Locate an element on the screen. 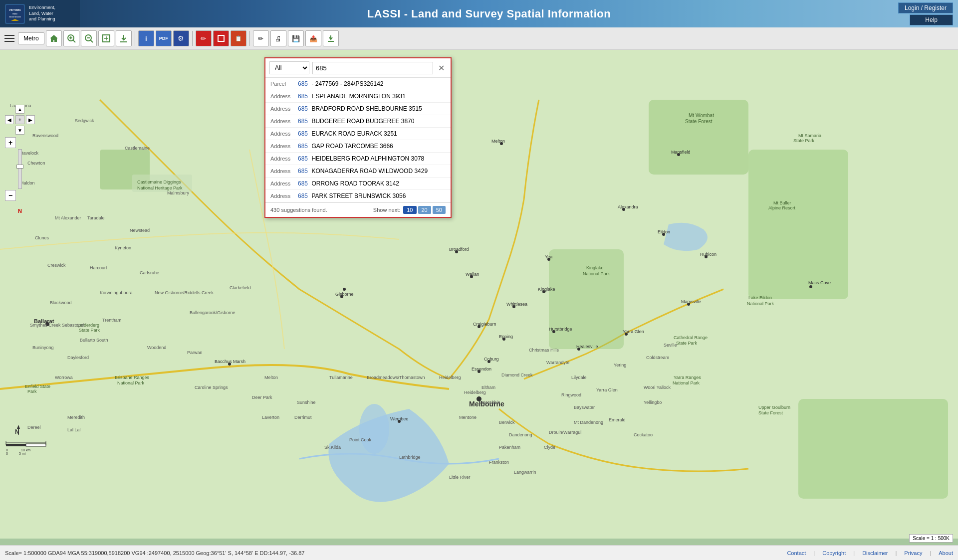  result-content: 685 EURACK ROAD EURACK 3251 is located at coordinates (347, 134).